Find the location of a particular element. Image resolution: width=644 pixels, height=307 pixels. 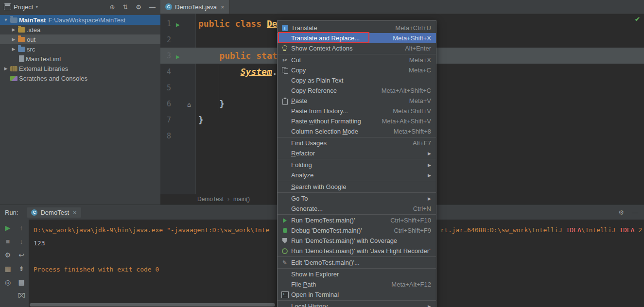

code-text: System. is located at coordinates (236, 72).